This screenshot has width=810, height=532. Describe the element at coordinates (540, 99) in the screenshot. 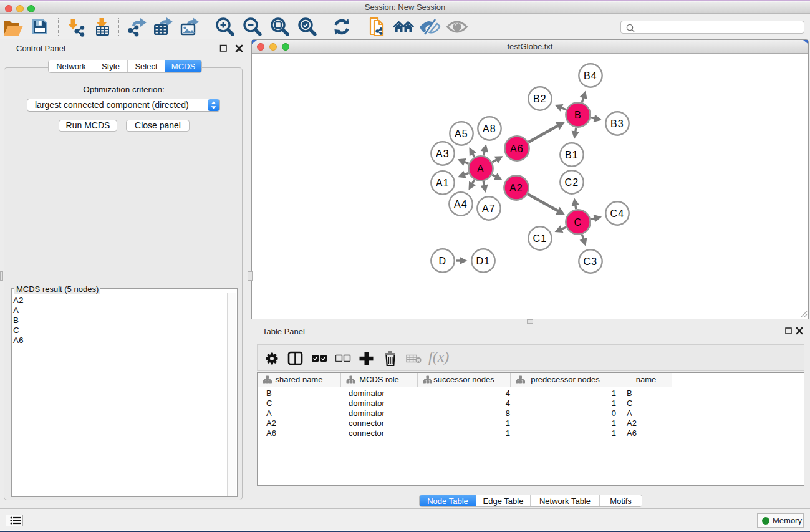

I see `svg-text: B2` at that location.